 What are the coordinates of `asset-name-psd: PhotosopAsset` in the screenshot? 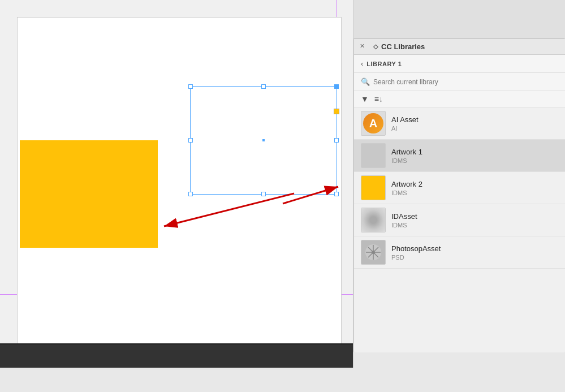 It's located at (416, 249).